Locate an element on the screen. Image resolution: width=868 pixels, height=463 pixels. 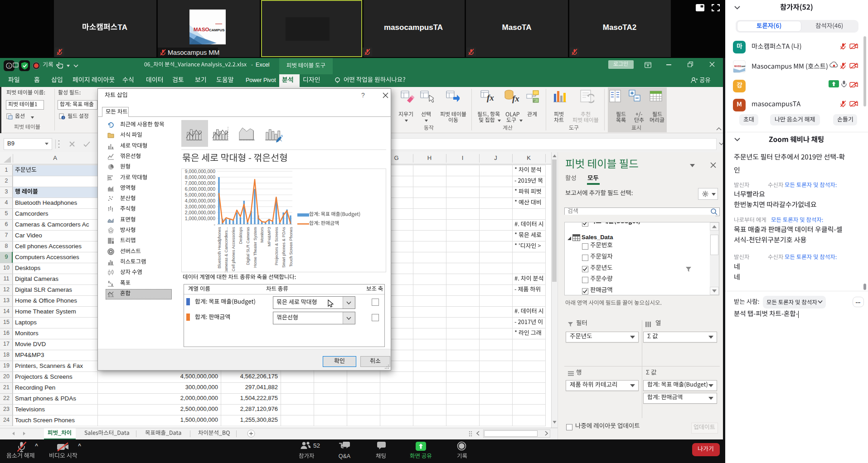
svg-text: Digital SLR Cameras is located at coordinates (248, 246).